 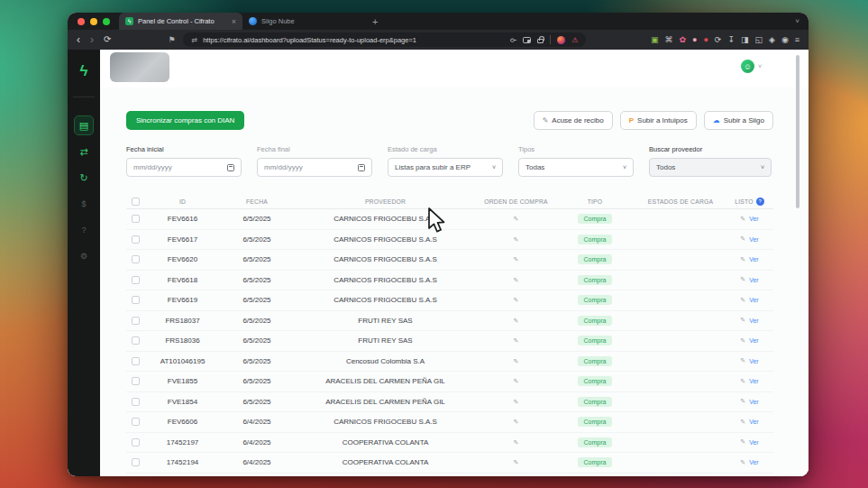 I want to click on site-settings-icon: ⇄, so click(x=195, y=40).